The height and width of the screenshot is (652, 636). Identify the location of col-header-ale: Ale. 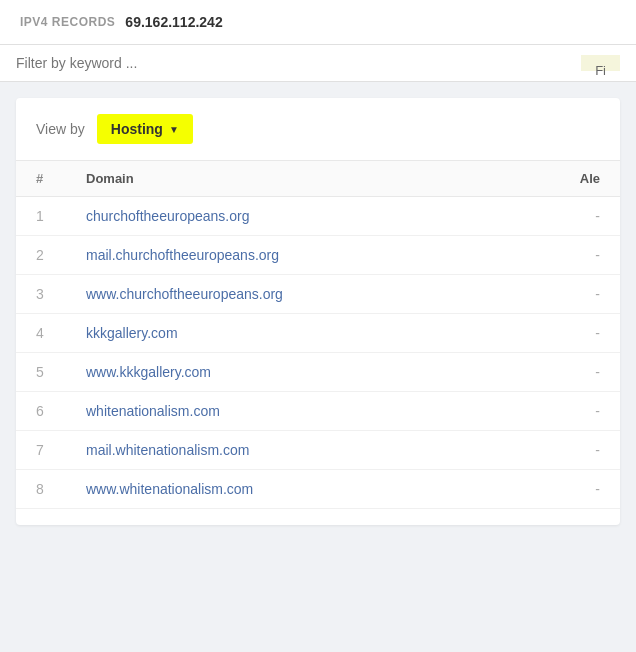
(590, 179).